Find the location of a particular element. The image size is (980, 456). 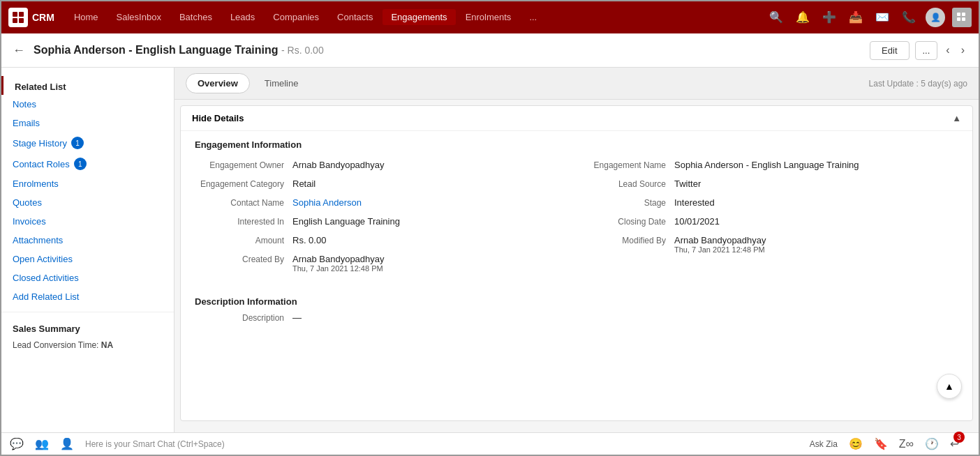

plus-icon: ➕ is located at coordinates (829, 17).